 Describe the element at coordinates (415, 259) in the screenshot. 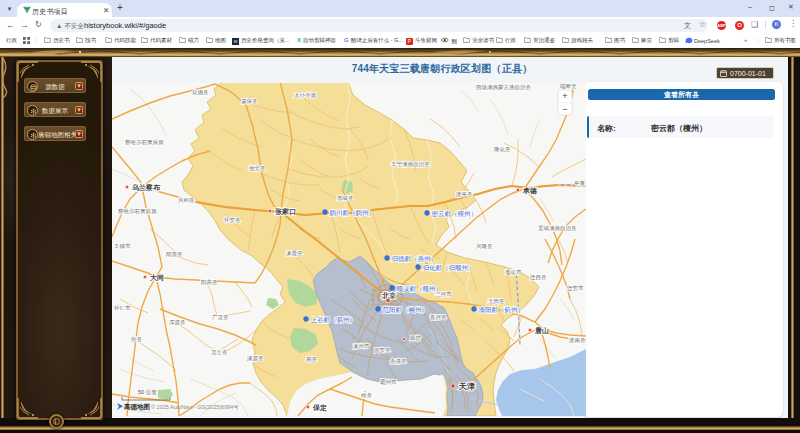

I see `svg-text: 归德郡（燕州）` at that location.